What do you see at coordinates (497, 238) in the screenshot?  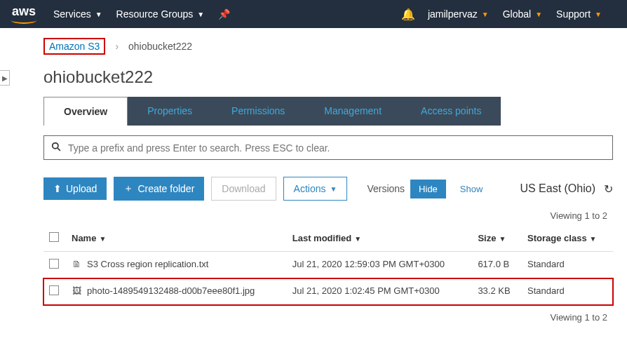 I see `col-size: Size▼` at bounding box center [497, 238].